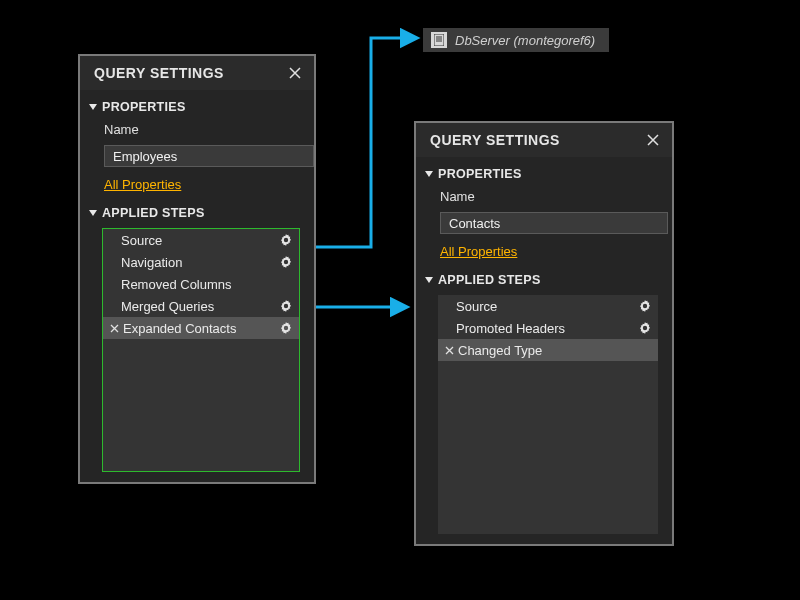 This screenshot has height=600, width=800. I want to click on applied-step: Promoted Headers, so click(548, 328).